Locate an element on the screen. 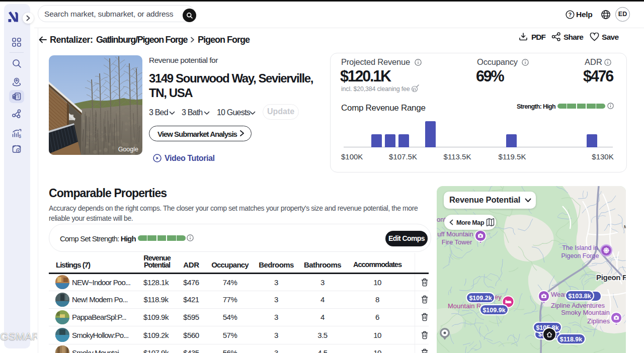  svg-text: $118.9k is located at coordinates (572, 339).